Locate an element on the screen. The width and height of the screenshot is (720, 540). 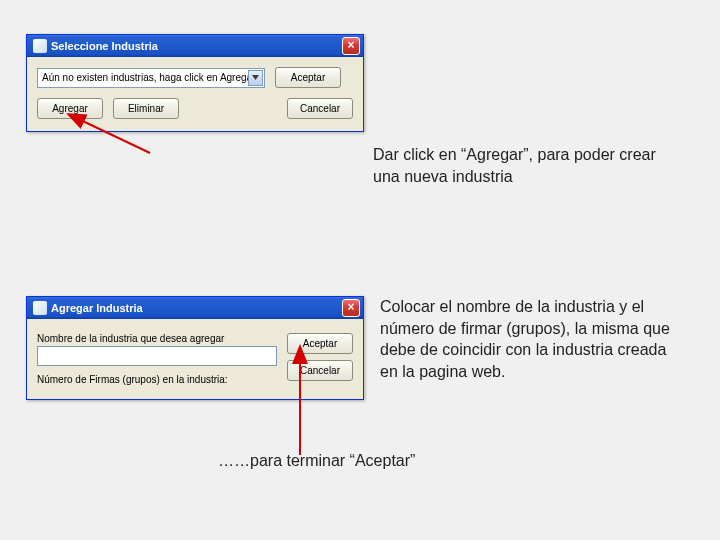
arrow-to-accept is located at coordinates (300, 400).